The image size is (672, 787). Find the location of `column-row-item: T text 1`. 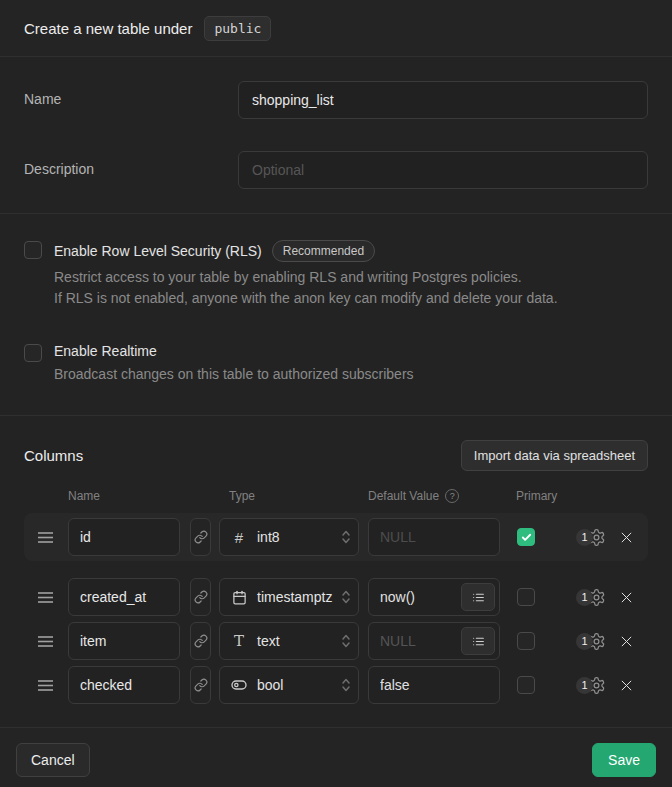

column-row-item: T text 1 is located at coordinates (336, 641).